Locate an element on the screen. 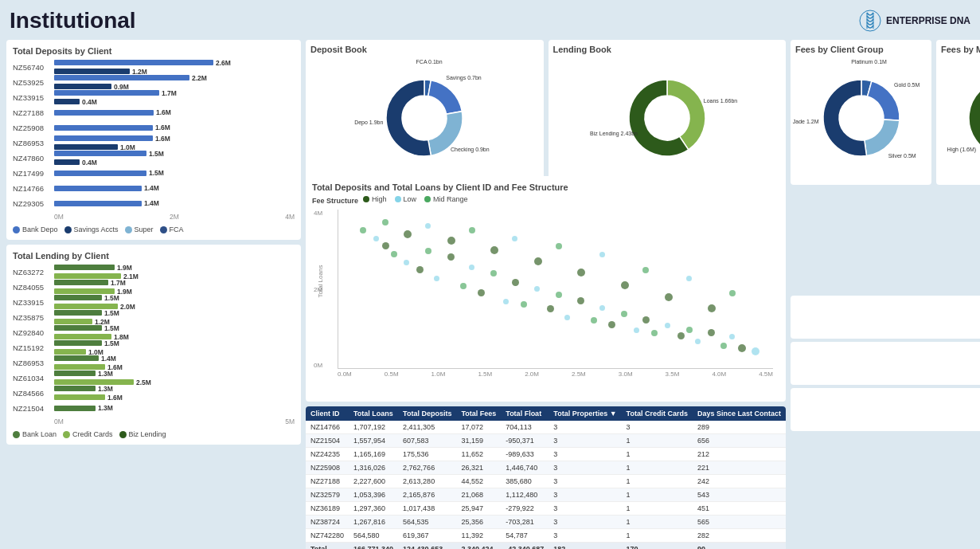 This screenshot has height=549, width=980. table-cell: 170 is located at coordinates (658, 547).